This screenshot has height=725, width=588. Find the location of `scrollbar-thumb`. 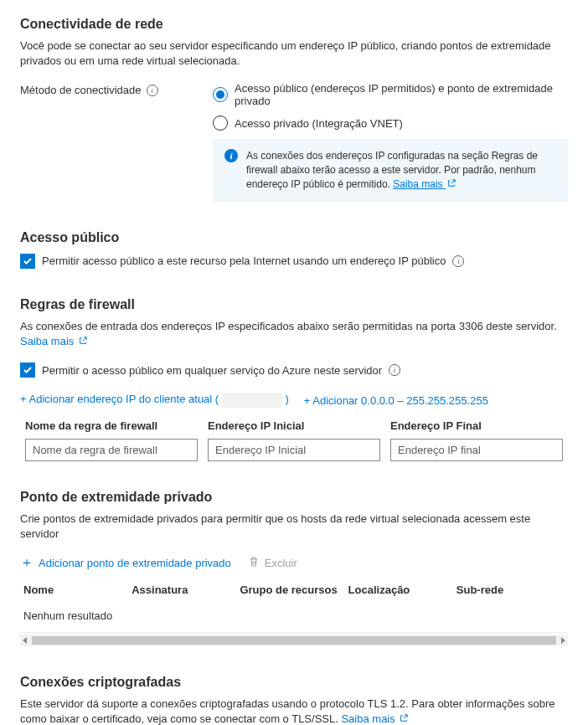

scrollbar-thumb is located at coordinates (294, 640).